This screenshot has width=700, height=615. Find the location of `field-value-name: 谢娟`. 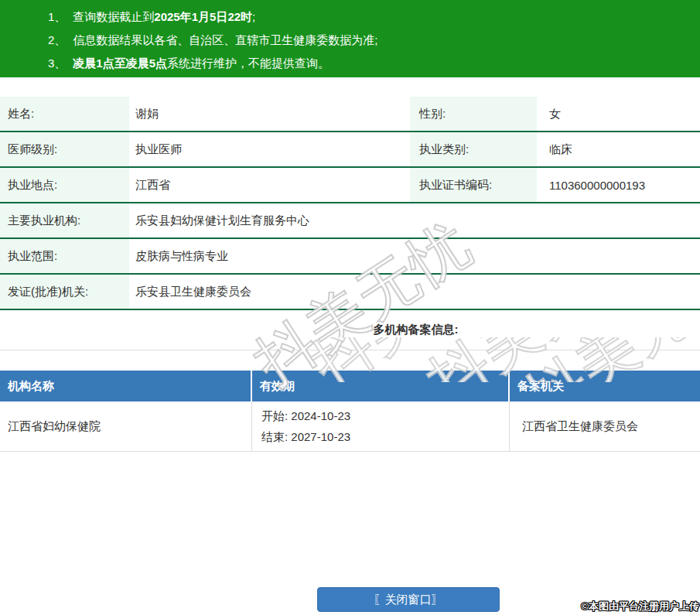

field-value-name: 谢娟 is located at coordinates (269, 114).